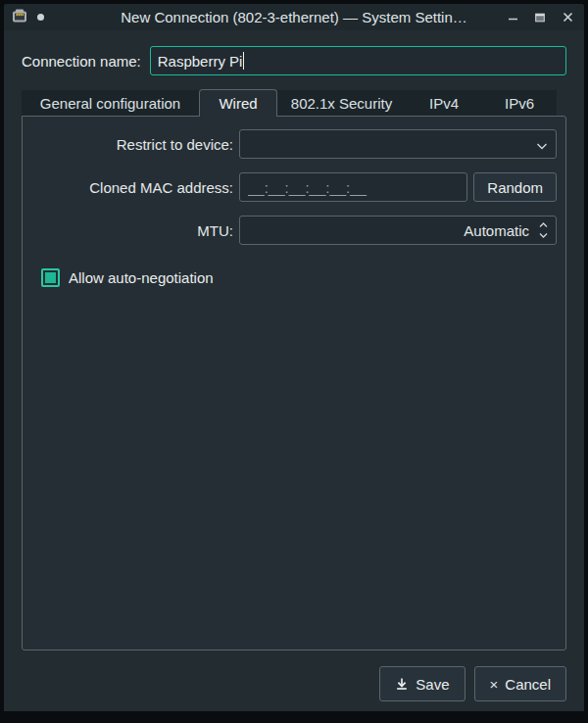 The image size is (588, 723). What do you see at coordinates (41, 18) in the screenshot?
I see `titlebar-dot-icon` at bounding box center [41, 18].